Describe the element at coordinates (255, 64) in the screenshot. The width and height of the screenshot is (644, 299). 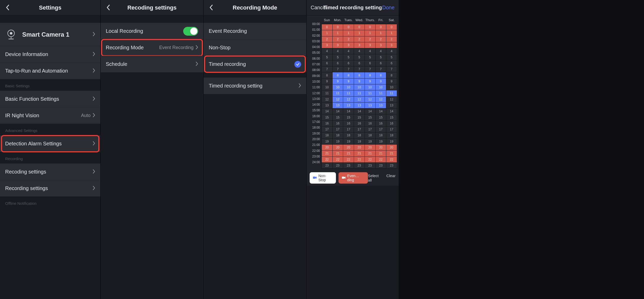
I see `timed-recording-row: Timed recording` at that location.